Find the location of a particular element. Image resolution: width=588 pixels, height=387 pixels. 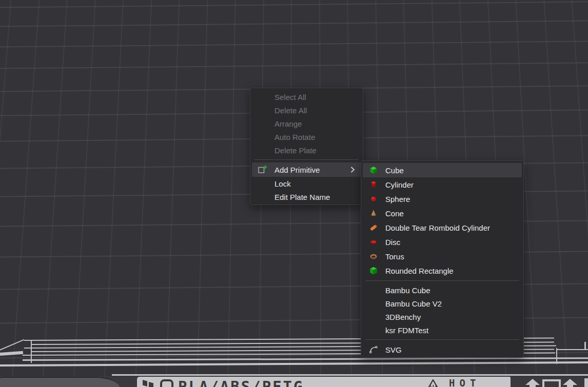

menu-item-bambu-cube-v2: Bambu Cube V2 is located at coordinates (442, 303).